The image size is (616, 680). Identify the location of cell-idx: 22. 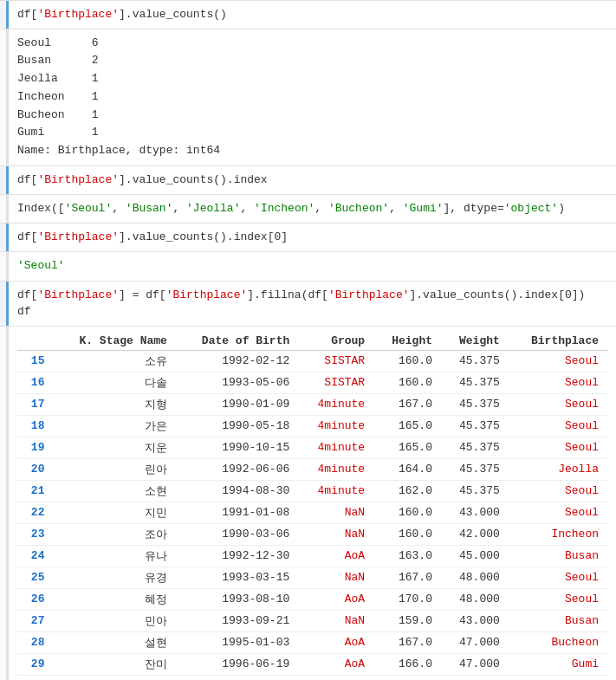
(35, 513).